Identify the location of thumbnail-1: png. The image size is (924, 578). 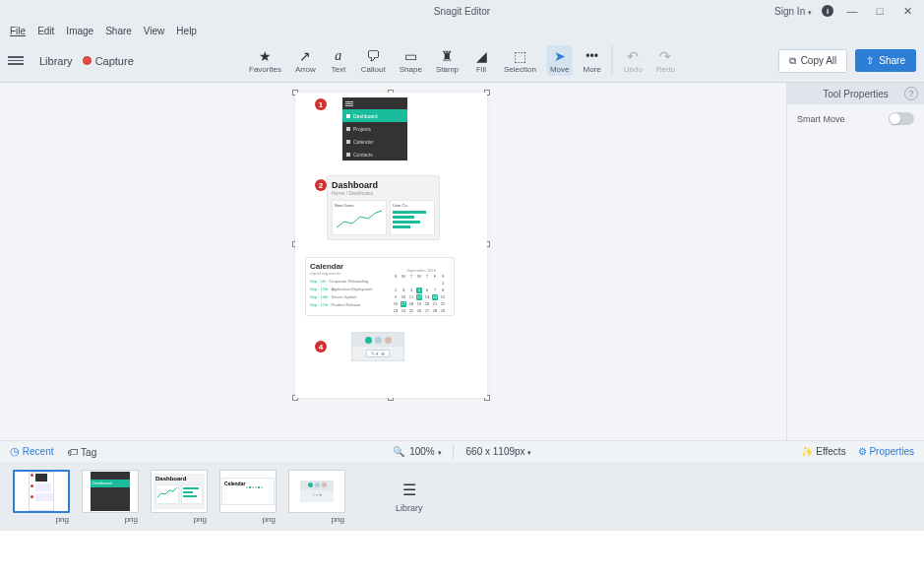
(41, 496).